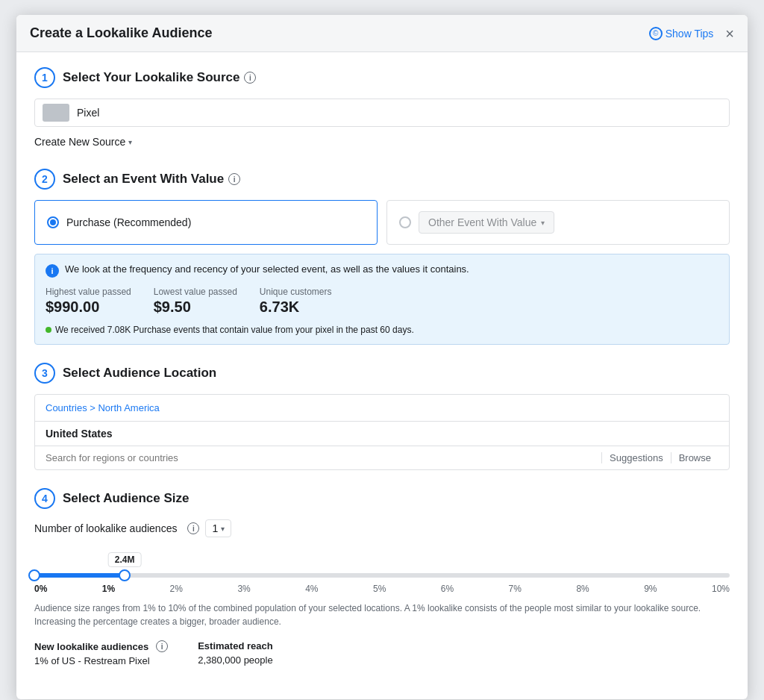  What do you see at coordinates (382, 142) in the screenshot?
I see `create-new-source-button: Create New Source ▾` at bounding box center [382, 142].